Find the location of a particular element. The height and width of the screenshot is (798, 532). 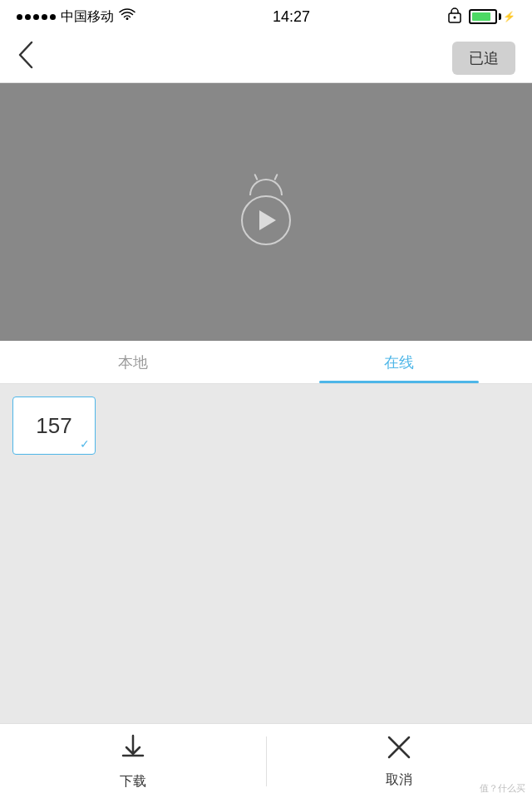

tab-local-label: 本地 is located at coordinates (133, 362).